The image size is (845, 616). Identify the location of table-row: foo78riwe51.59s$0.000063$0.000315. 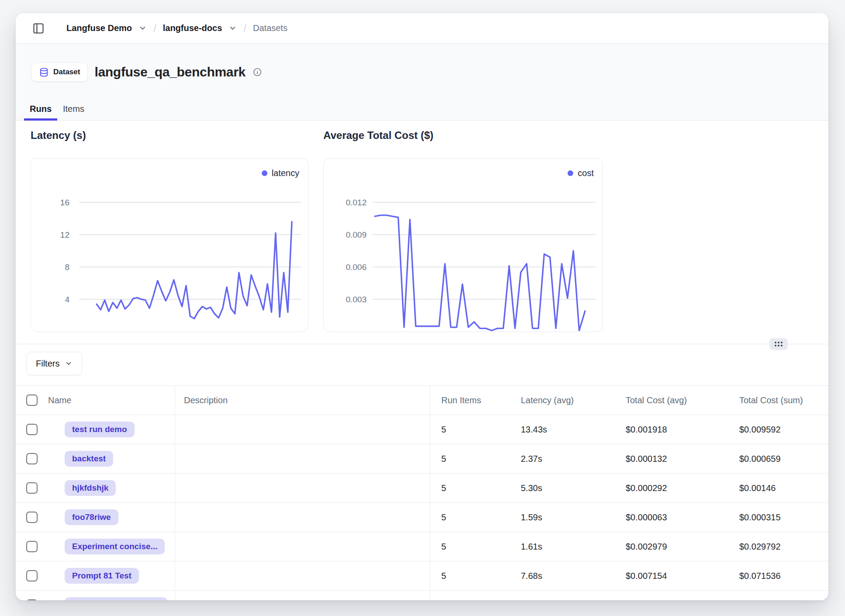
(422, 517).